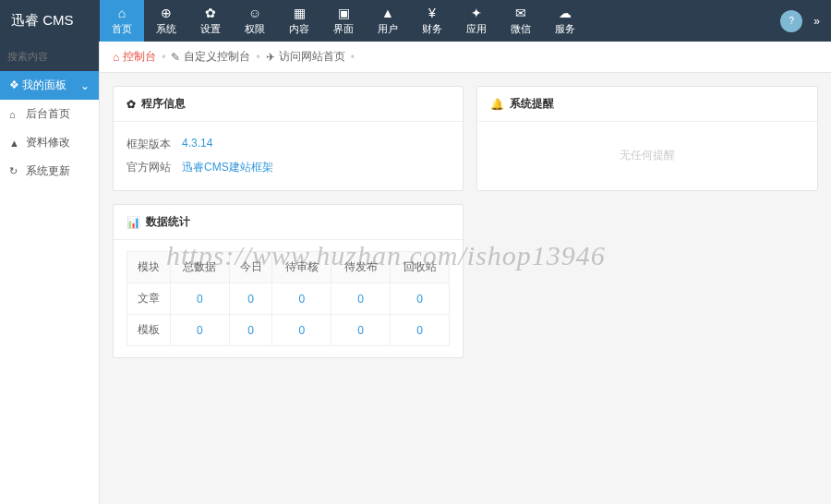  Describe the element at coordinates (133, 222) in the screenshot. I see `chart-icon: 📊` at that location.